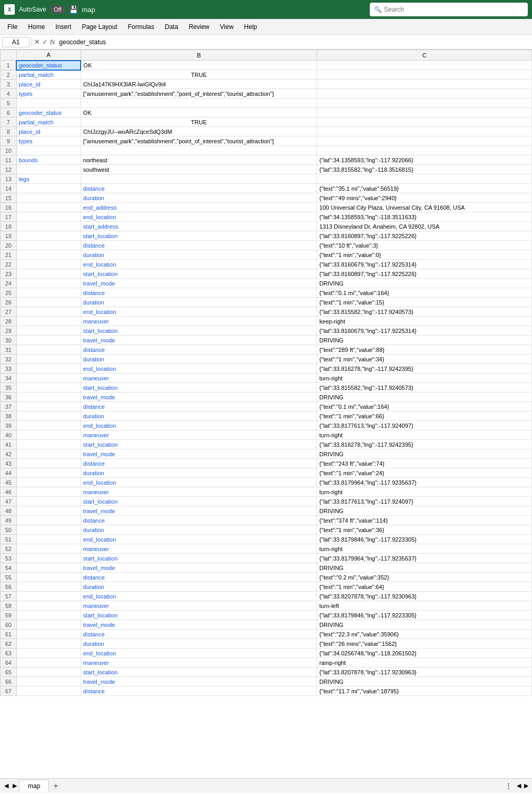  Describe the element at coordinates (199, 113) in the screenshot. I see `cell-b-6: OK` at that location.